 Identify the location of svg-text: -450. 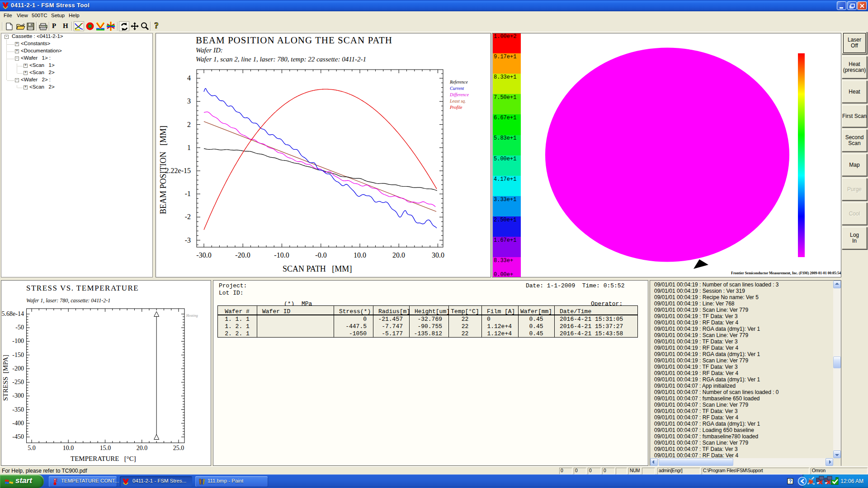
(18, 436).